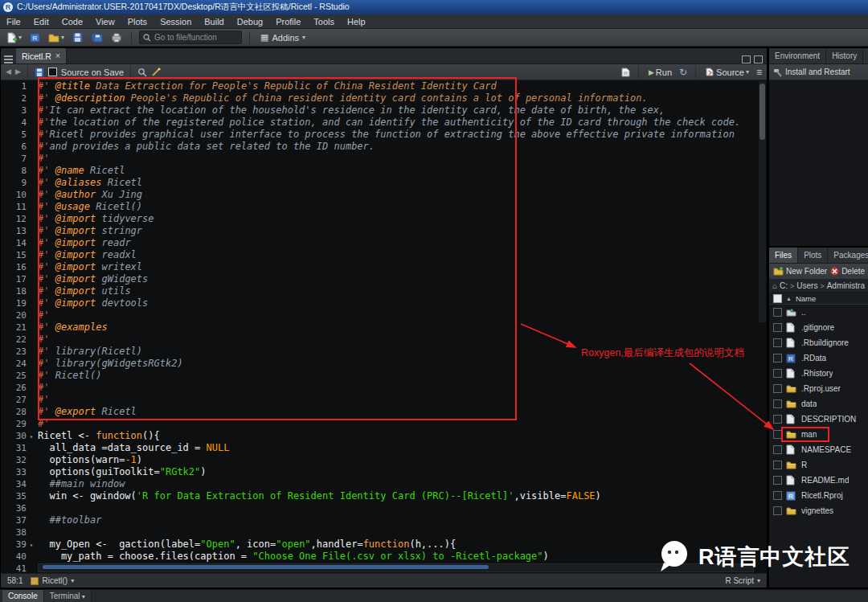  Describe the element at coordinates (759, 72) in the screenshot. I see `document-outline-icon: ≡` at that location.